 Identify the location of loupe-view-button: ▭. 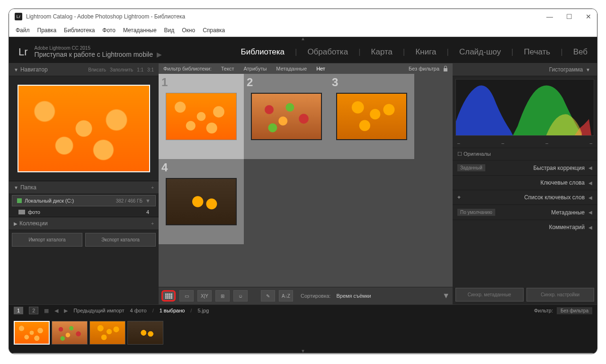
(187, 296).